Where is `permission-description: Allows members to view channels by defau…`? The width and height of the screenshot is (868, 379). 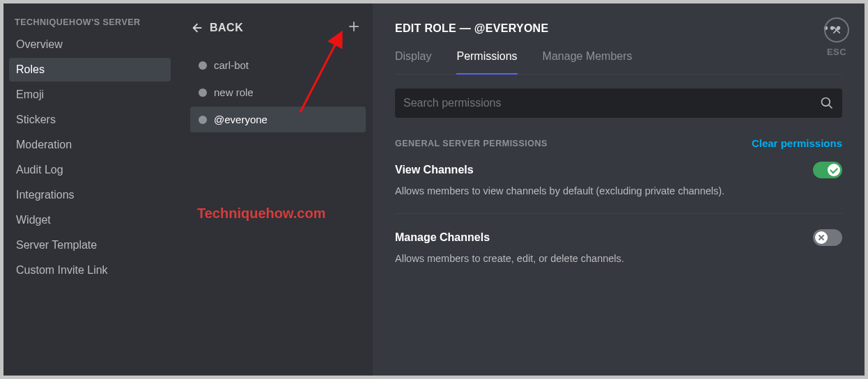 permission-description: Allows members to view channels by defau… is located at coordinates (619, 191).